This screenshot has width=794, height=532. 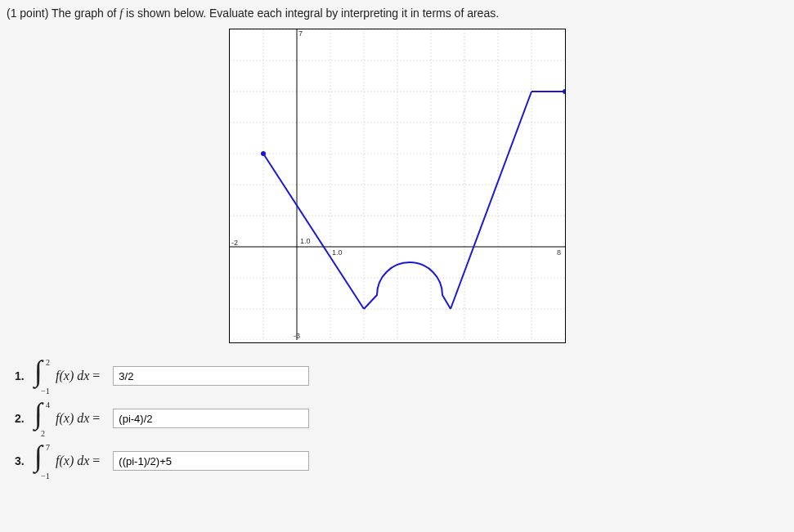 I want to click on q3-upper: 7, so click(x=47, y=448).